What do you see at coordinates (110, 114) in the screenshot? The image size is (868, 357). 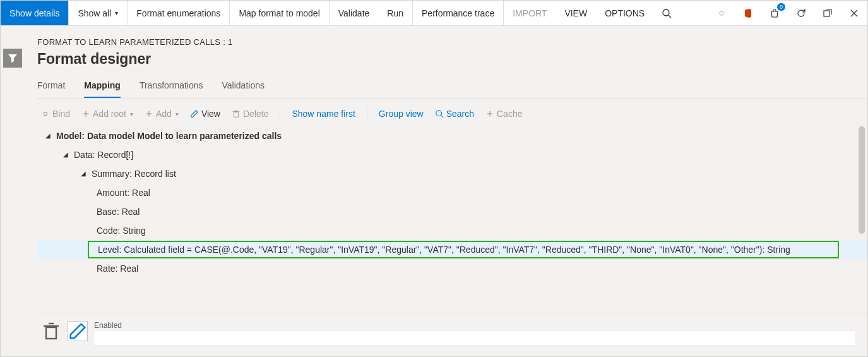 I see `add-root-label: Add root` at bounding box center [110, 114].